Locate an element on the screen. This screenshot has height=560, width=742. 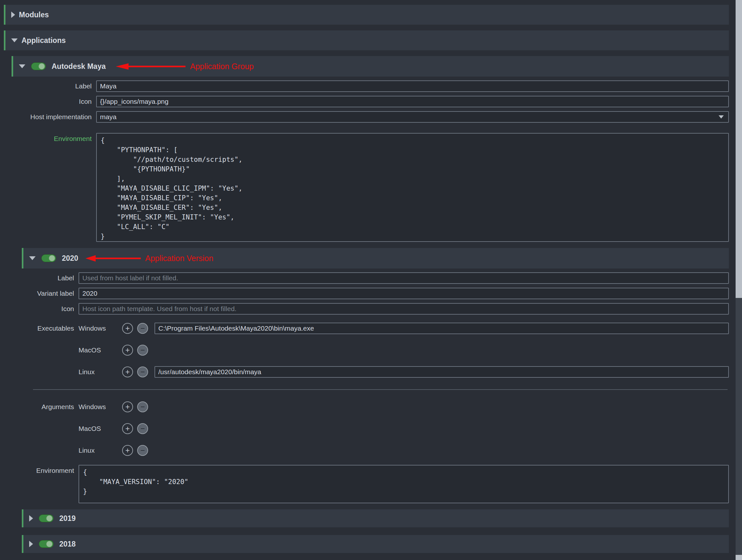
variant-field-label: Variant label is located at coordinates (41, 293).